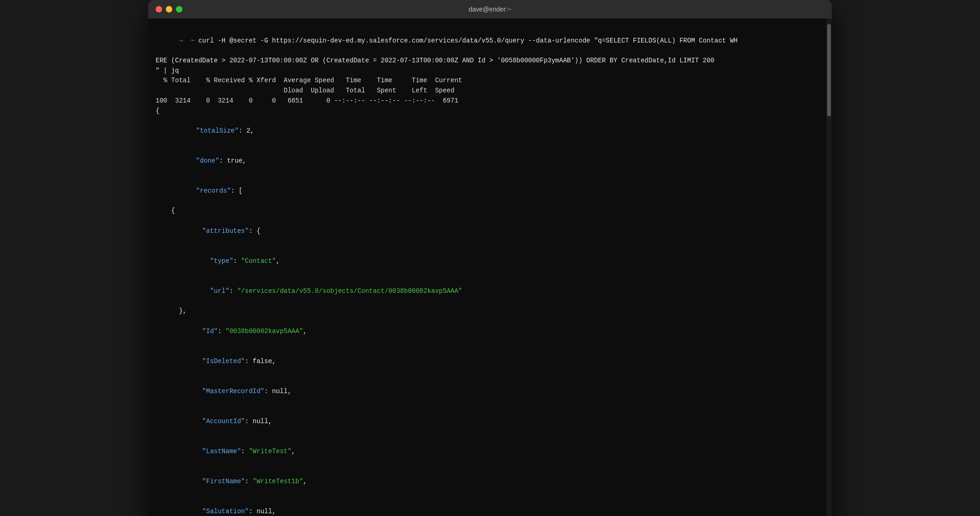 The width and height of the screenshot is (980, 516). Describe the element at coordinates (489, 421) in the screenshot. I see `json-accountid: "AccountId": null,` at that location.